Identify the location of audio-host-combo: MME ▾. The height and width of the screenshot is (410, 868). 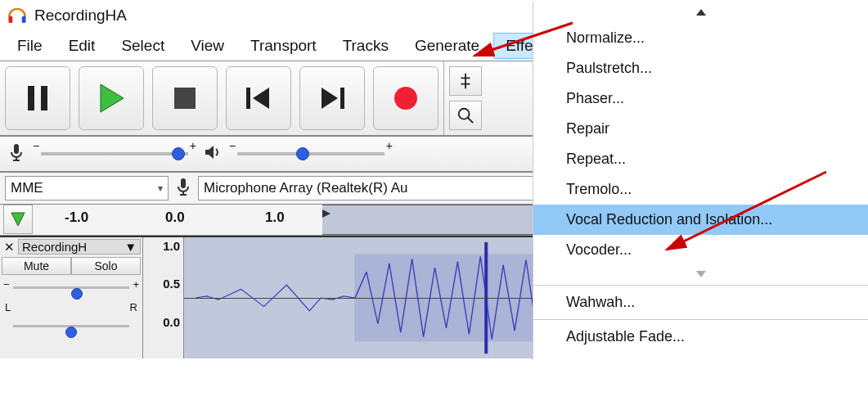
(87, 188).